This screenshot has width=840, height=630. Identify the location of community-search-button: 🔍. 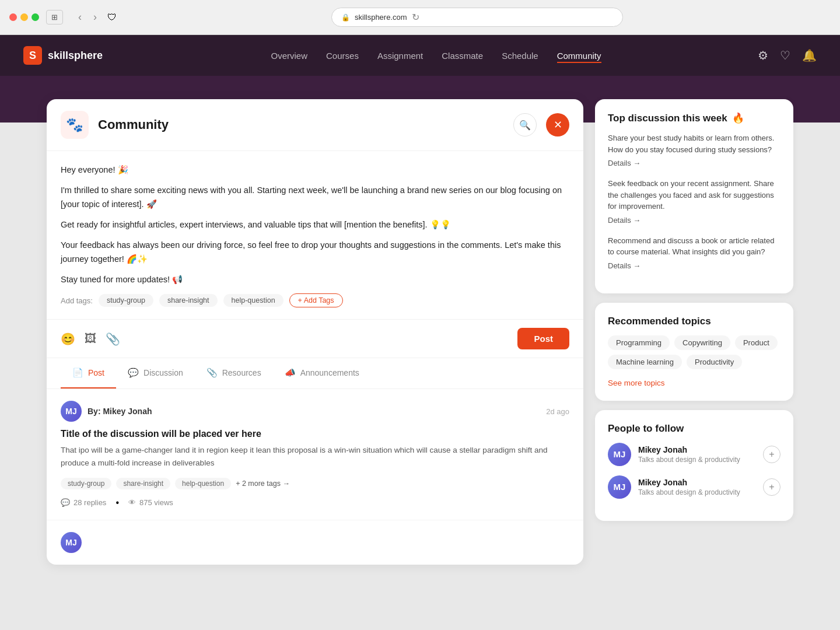
(525, 125).